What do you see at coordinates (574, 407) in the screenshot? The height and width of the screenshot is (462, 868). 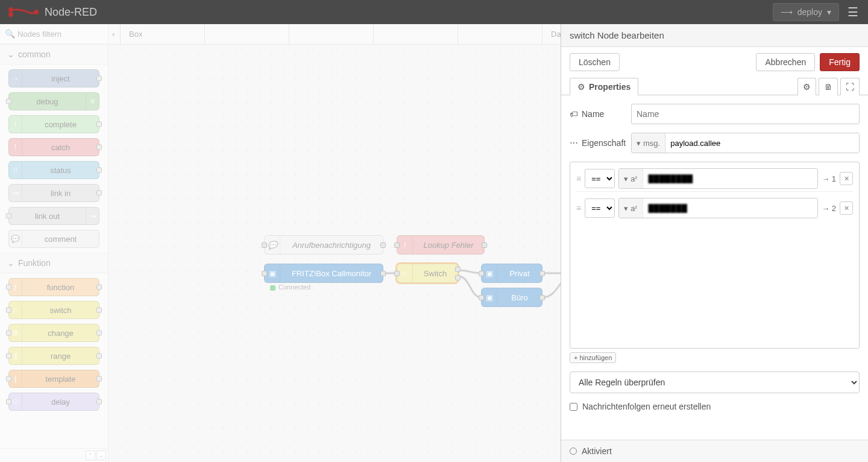 I see `recreate-checkbox` at bounding box center [574, 407].